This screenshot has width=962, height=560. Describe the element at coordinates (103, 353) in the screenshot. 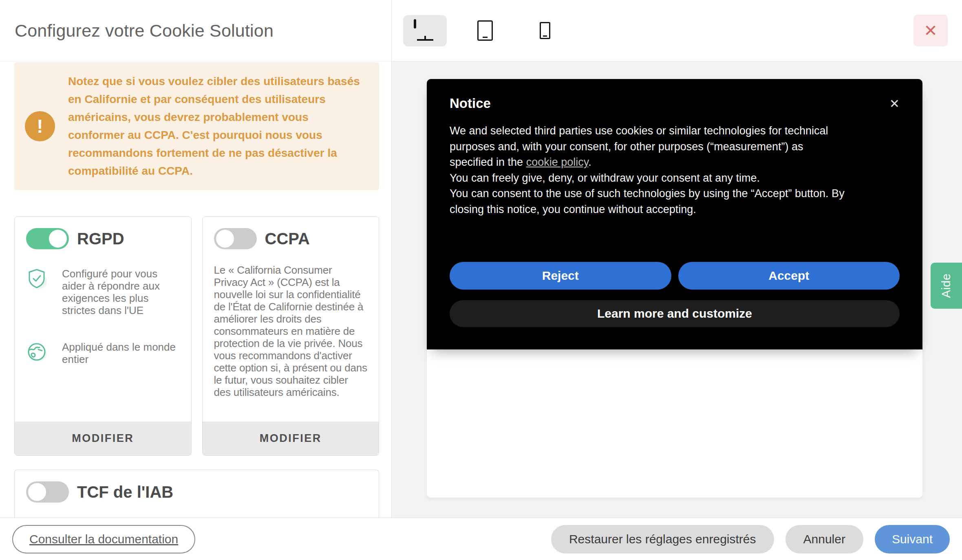

I see `rgpd-feature-global: Appliqué dans le monde entier` at that location.